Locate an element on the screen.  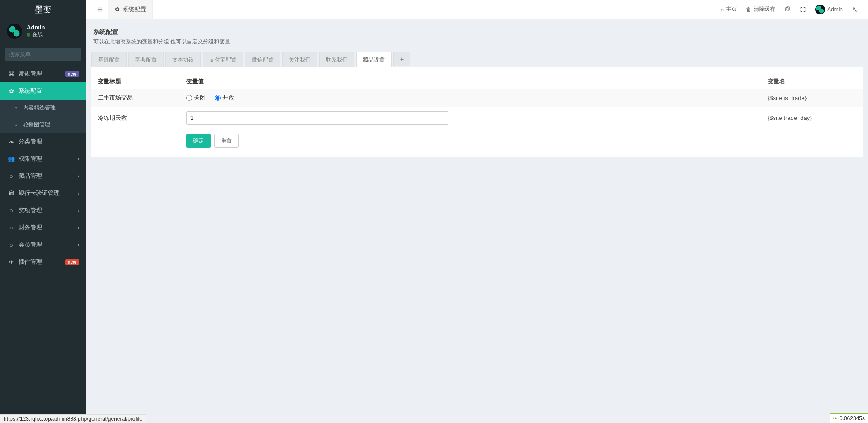
sidebar-item-finance: ○ 财务管理 ‹ is located at coordinates (43, 228).